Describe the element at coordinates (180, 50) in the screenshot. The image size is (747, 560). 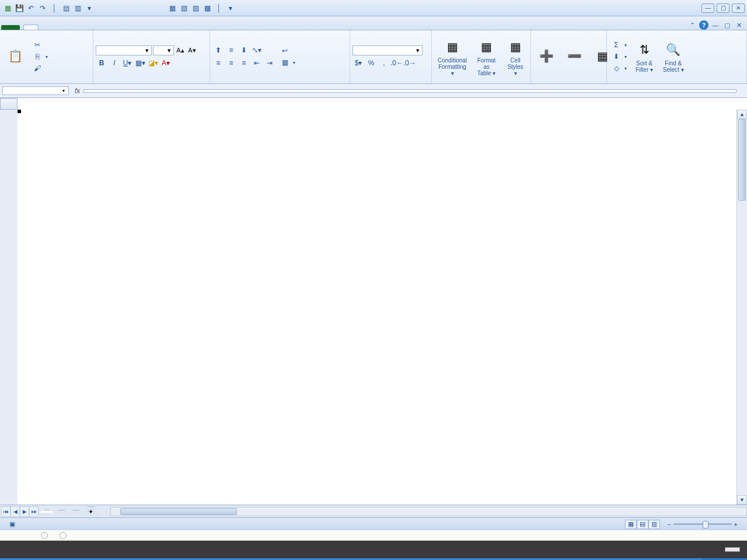
I see `grow-font-icon: A▴` at that location.